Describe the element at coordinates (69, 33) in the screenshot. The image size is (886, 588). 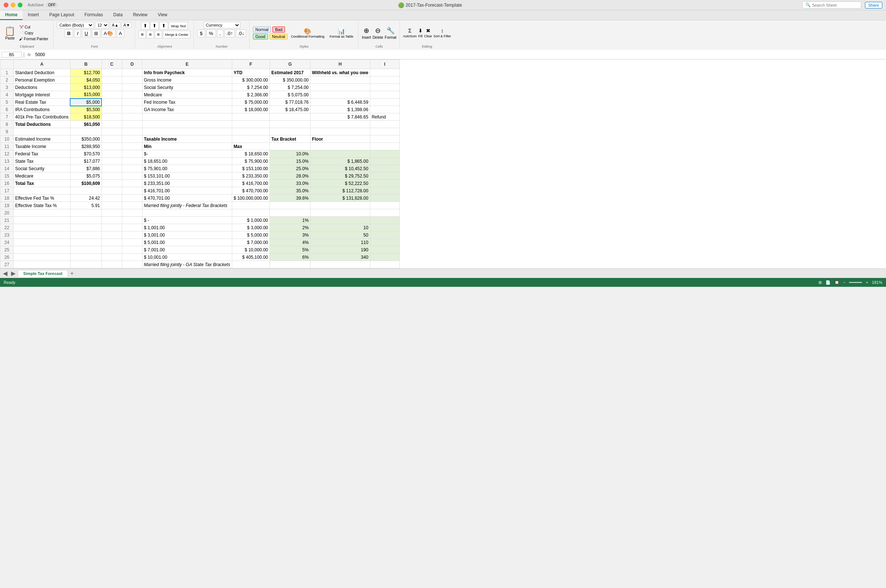
I see `bold-button: B` at that location.